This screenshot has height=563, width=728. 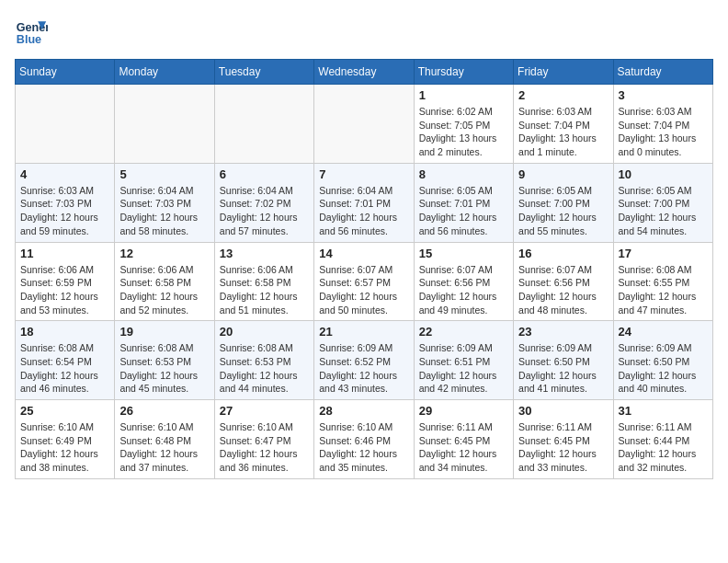 What do you see at coordinates (265, 447) in the screenshot?
I see `day-info: Sunrise: 6:10 AMSunset: 6:47 PMDaylight:…` at bounding box center [265, 447].